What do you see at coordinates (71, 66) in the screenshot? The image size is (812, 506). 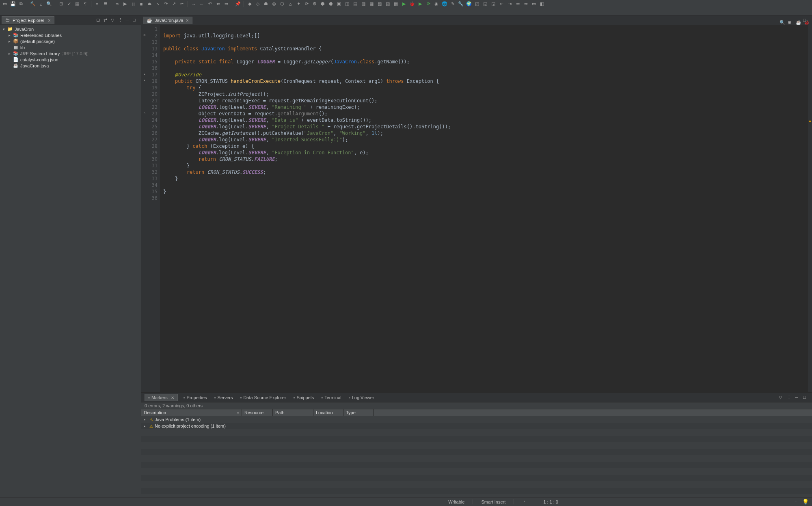 I see `tree-item: ☕JavaCron.java` at bounding box center [71, 66].